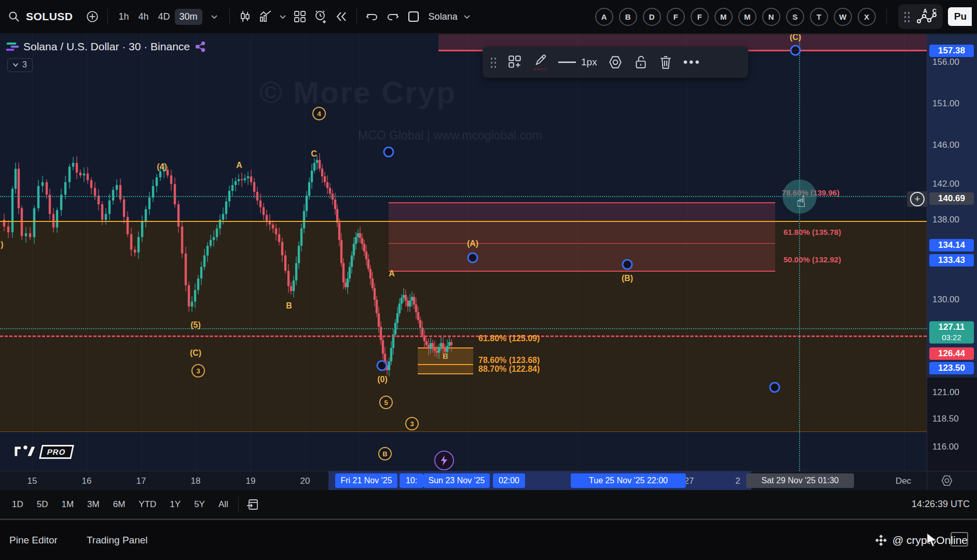 Image resolution: width=977 pixels, height=560 pixels. What do you see at coordinates (795, 17) in the screenshot?
I see `watchlist-letter-S: S` at bounding box center [795, 17].